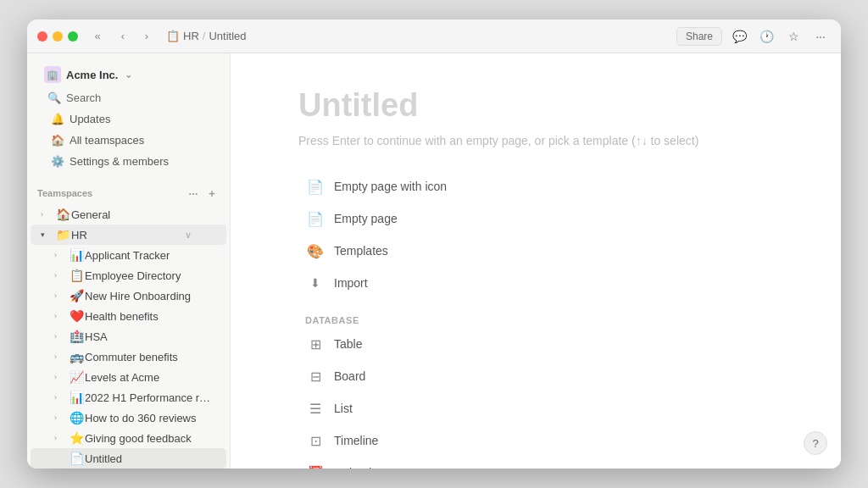  I want to click on sidebar-item-hsa: › 🏥 HSA, so click(129, 336).